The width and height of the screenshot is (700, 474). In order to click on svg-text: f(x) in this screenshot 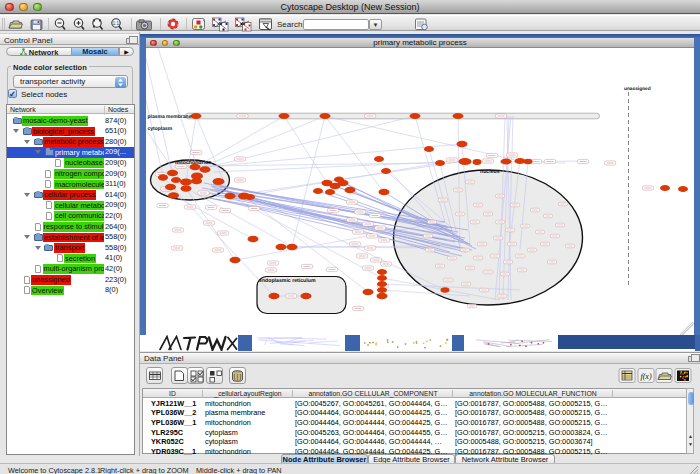, I will do `click(646, 376)`.